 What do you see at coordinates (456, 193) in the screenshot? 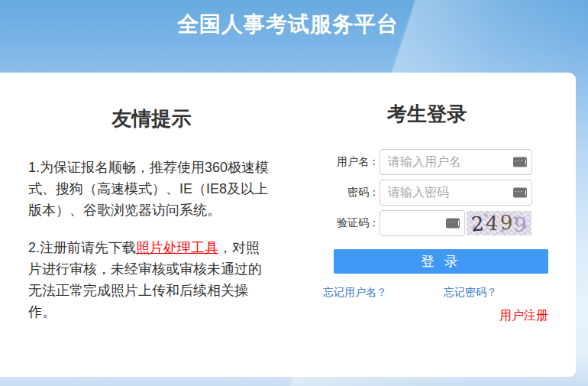
I see `password-input-wrap: ···` at bounding box center [456, 193].